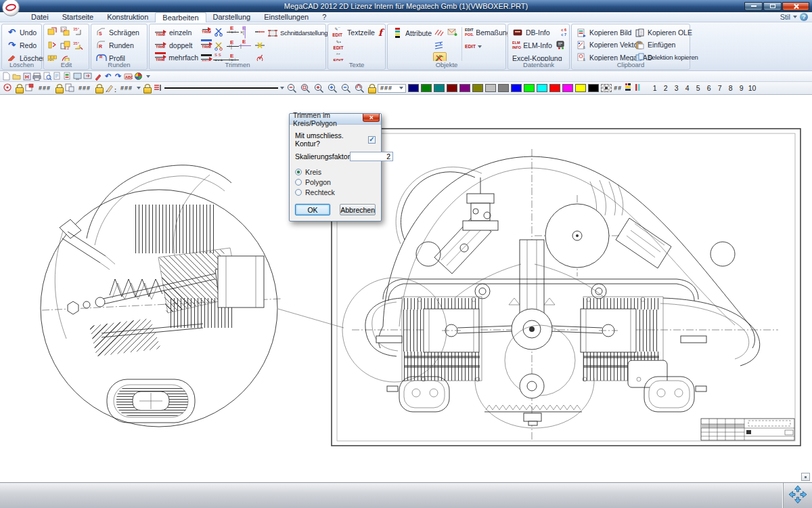 This screenshot has height=508, width=812. What do you see at coordinates (452, 32) in the screenshot?
I see `object-mail-icon` at bounding box center [452, 32].